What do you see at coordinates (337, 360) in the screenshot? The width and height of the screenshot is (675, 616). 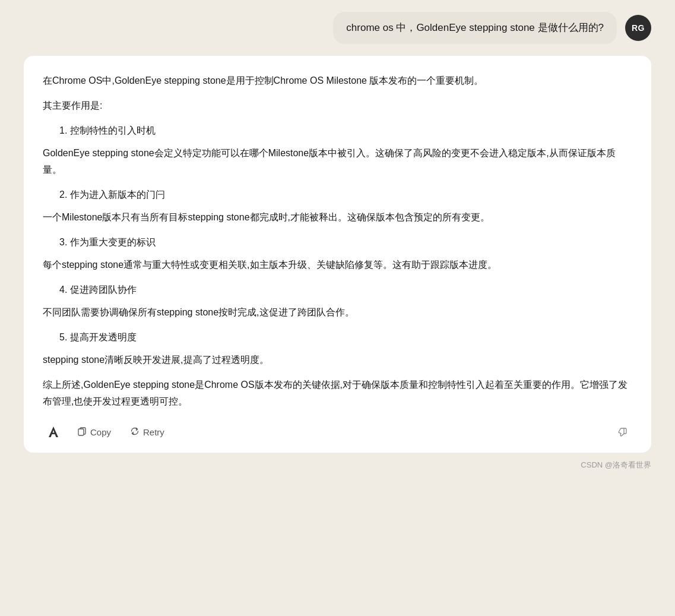 I see `response-para-11: stepping stone清晰反映开发进展,提高了过程透明度。` at bounding box center [337, 360].